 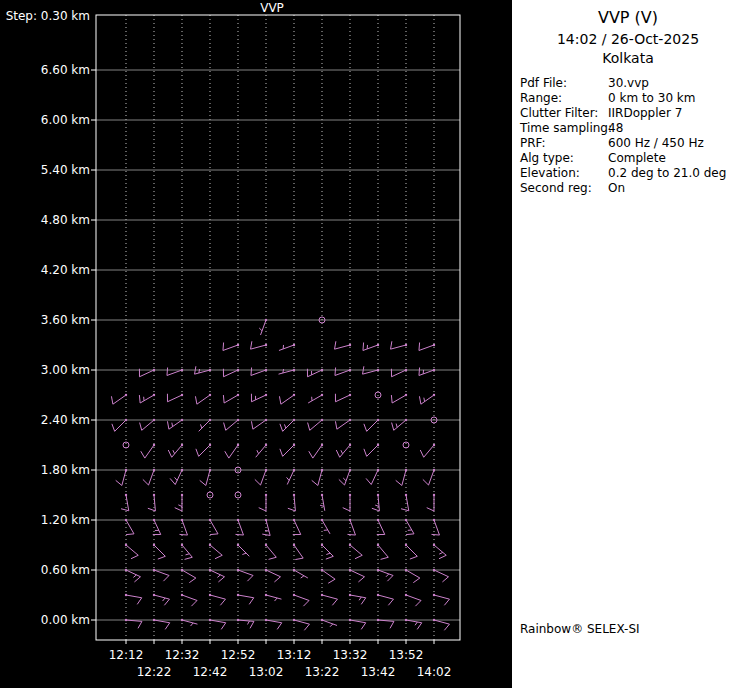 What do you see at coordinates (66, 120) in the screenshot?
I see `y-axis-tick-label: 6.00 km` at bounding box center [66, 120].